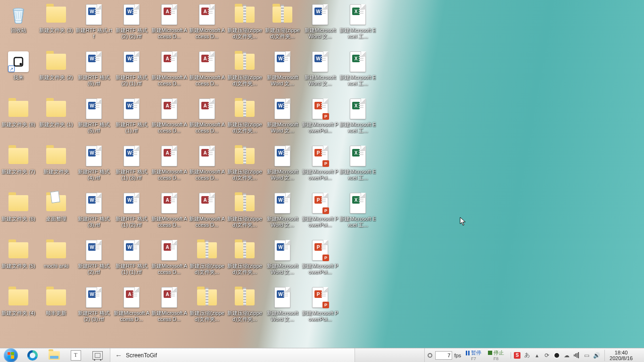  Describe the element at coordinates (547, 355) in the screenshot. I see `sync-icon: ⟳` at that location.